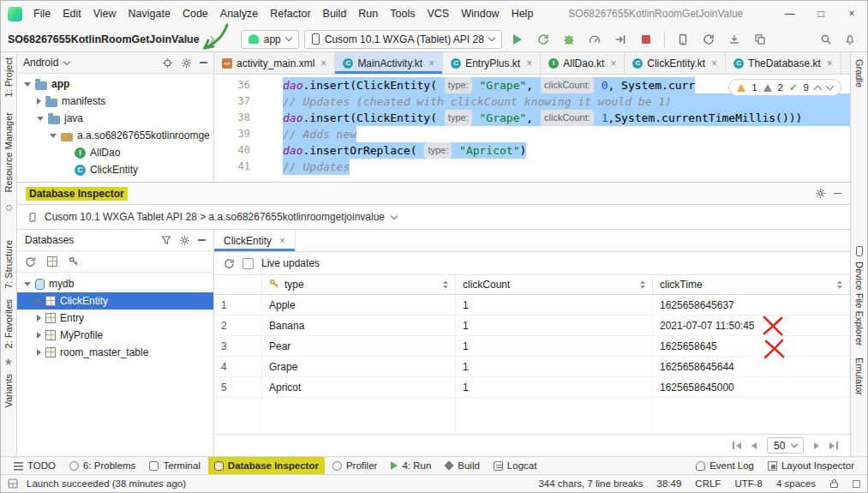 This screenshot has width=868, height=493. I want to click on maximize-button: □, so click(821, 14).